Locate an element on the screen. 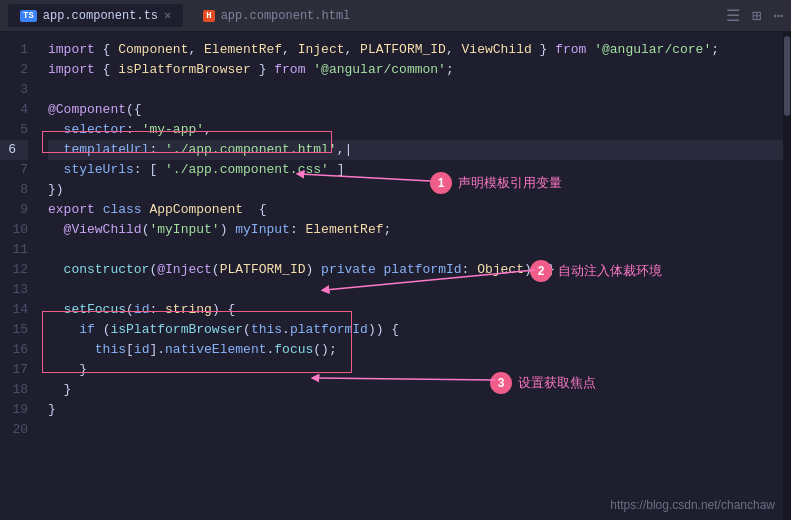  scrollbar is located at coordinates (787, 276).